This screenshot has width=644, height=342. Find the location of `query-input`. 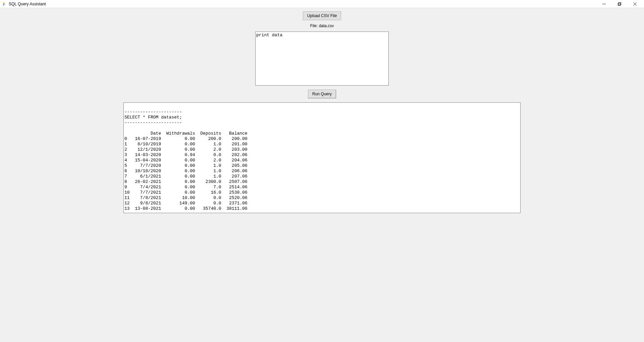

query-input is located at coordinates (322, 58).